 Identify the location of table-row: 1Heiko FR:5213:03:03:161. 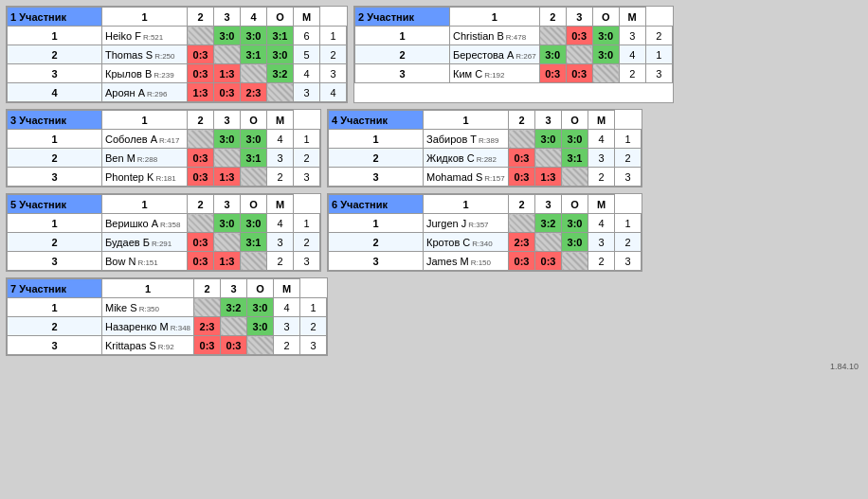
(177, 36).